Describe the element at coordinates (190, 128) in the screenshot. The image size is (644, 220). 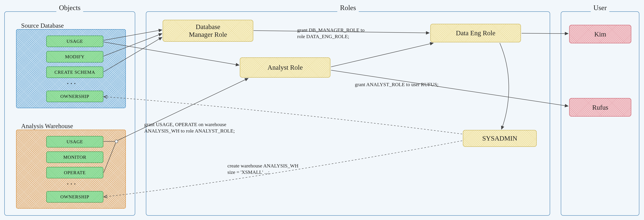
I see `label-grant-usage-operate: grant USAGE, OPERATE on warehouse ANALYS…` at that location.